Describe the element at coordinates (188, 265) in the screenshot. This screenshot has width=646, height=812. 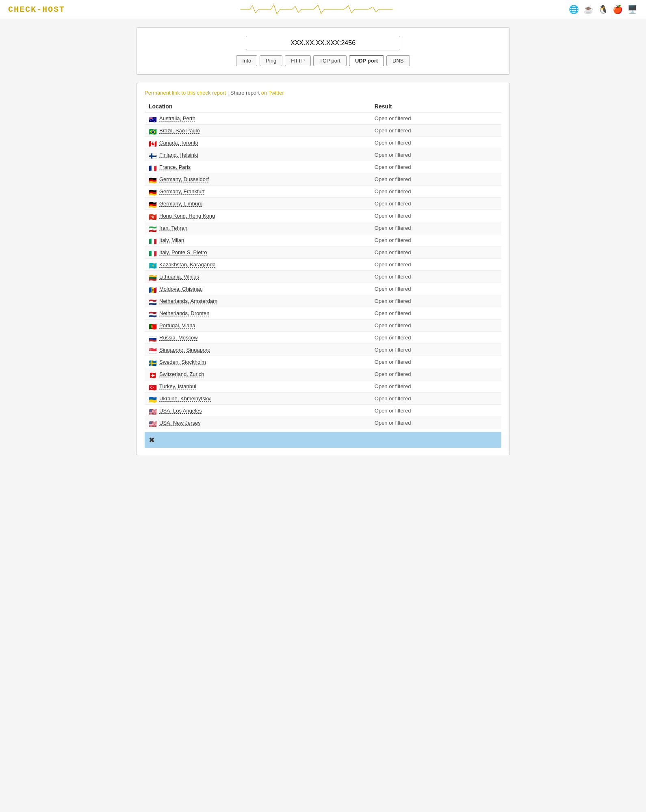
I see `location-link: Kazakhstan, Karaganda` at that location.